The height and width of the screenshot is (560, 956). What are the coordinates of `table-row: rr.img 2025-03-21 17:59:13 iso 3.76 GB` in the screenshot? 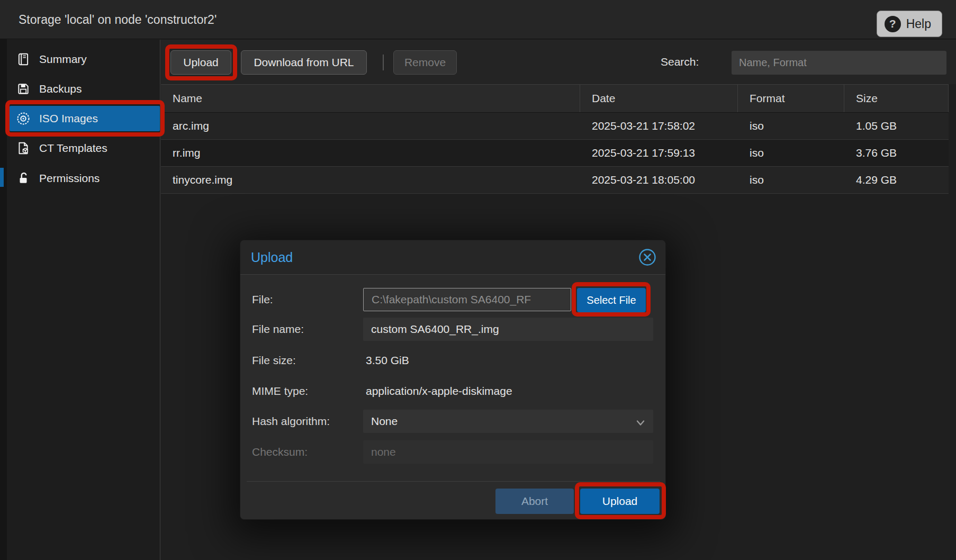 It's located at (555, 153).